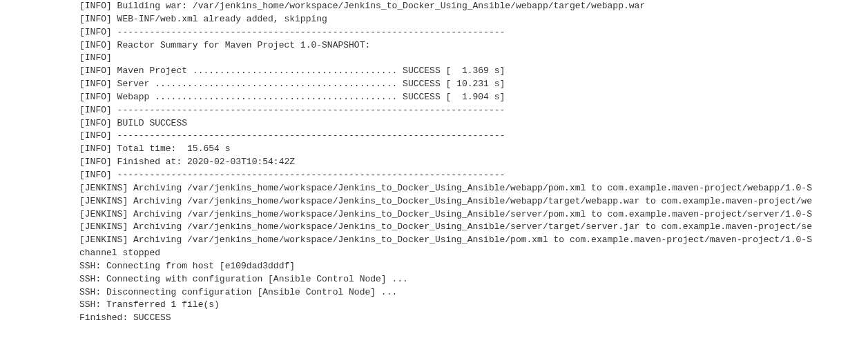 This screenshot has height=347, width=868. What do you see at coordinates (474, 305) in the screenshot?
I see `log-line: SSH: Transferred 1 file(s)` at bounding box center [474, 305].